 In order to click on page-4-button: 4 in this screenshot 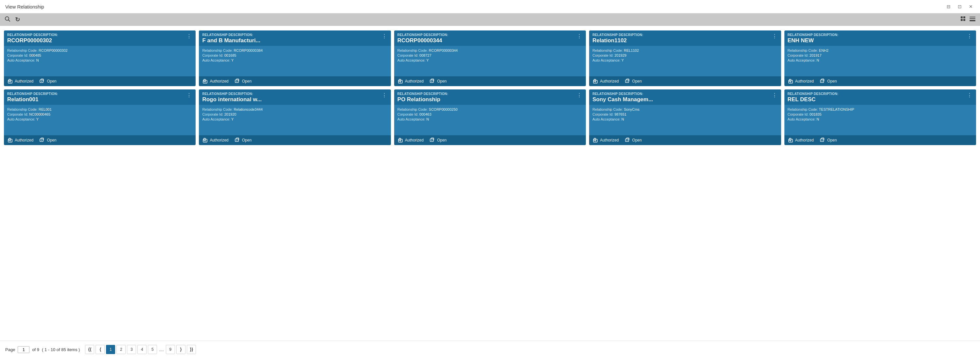, I will do `click(142, 350)`.